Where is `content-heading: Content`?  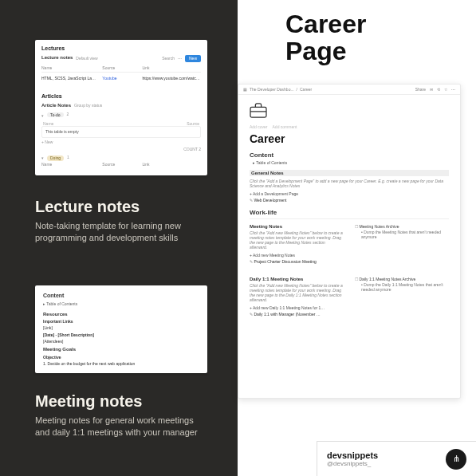 content-heading: Content is located at coordinates (349, 155).